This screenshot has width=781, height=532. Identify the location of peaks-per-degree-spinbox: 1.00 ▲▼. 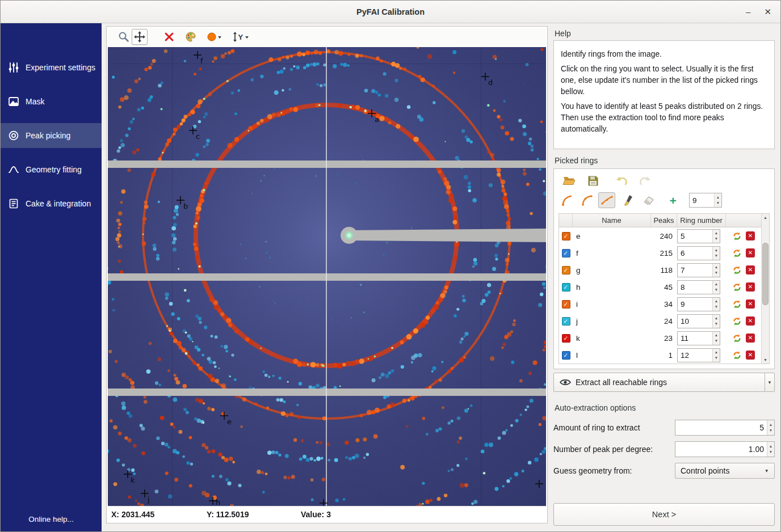
(725, 449).